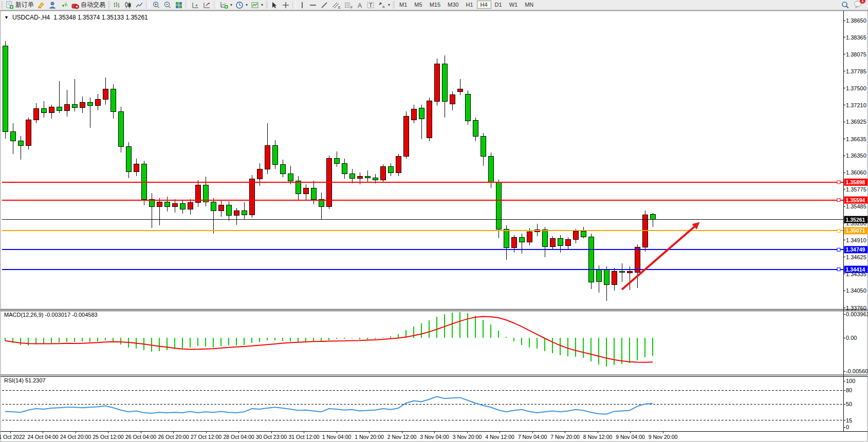  What do you see at coordinates (849, 404) in the screenshot?
I see `svg-text: 50` at bounding box center [849, 404].